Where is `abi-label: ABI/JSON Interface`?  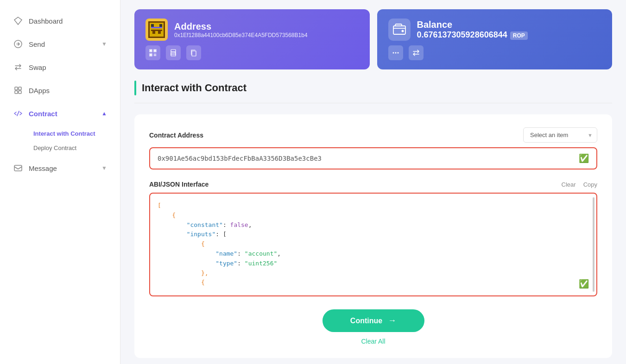 abi-label: ABI/JSON Interface is located at coordinates (179, 184).